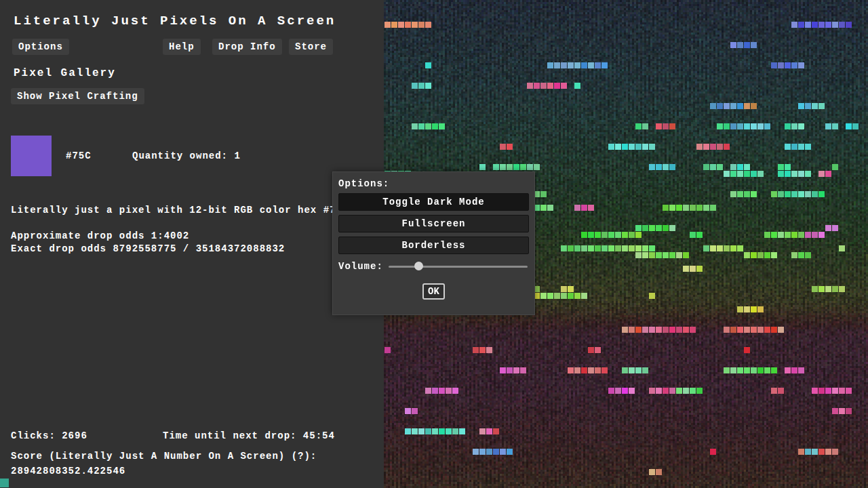  Describe the element at coordinates (148, 236) in the screenshot. I see `approx-drop-odds: Approximate drop odds 1:4002` at that location.